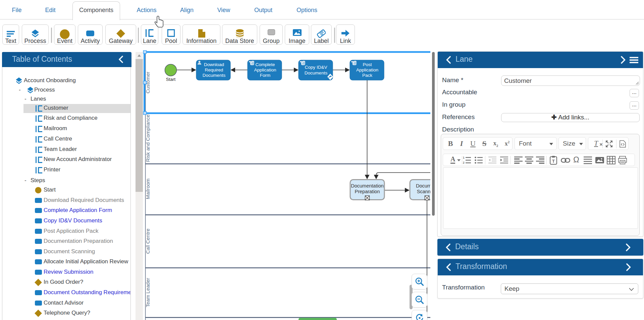 The image size is (644, 320). What do you see at coordinates (148, 292) in the screenshot?
I see `svg-text: Team Leader` at bounding box center [148, 292].